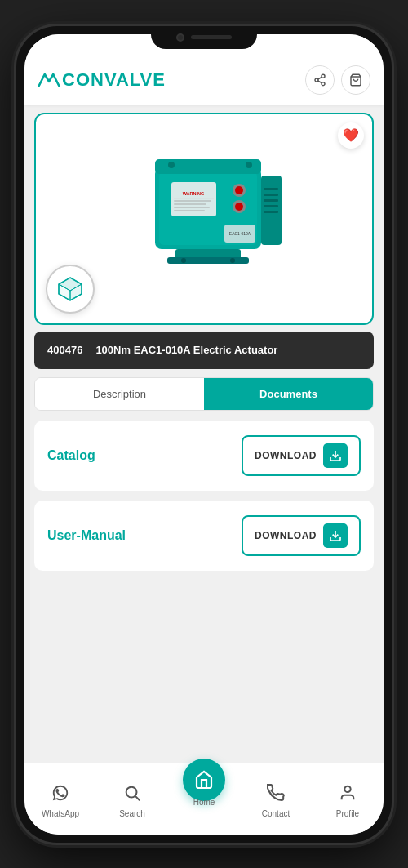 The height and width of the screenshot is (868, 408). Describe the element at coordinates (204, 219) in the screenshot. I see `product-image: WARNING` at that location.